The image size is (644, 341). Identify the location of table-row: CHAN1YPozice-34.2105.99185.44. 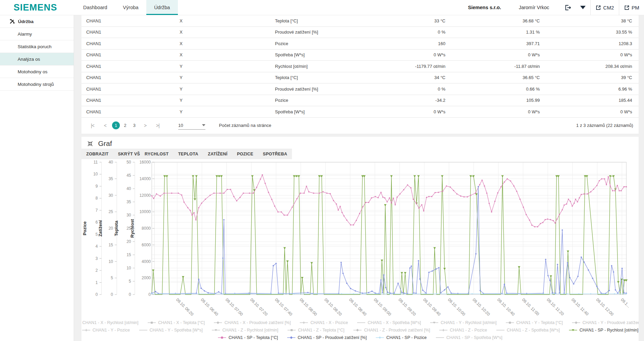
(360, 101).